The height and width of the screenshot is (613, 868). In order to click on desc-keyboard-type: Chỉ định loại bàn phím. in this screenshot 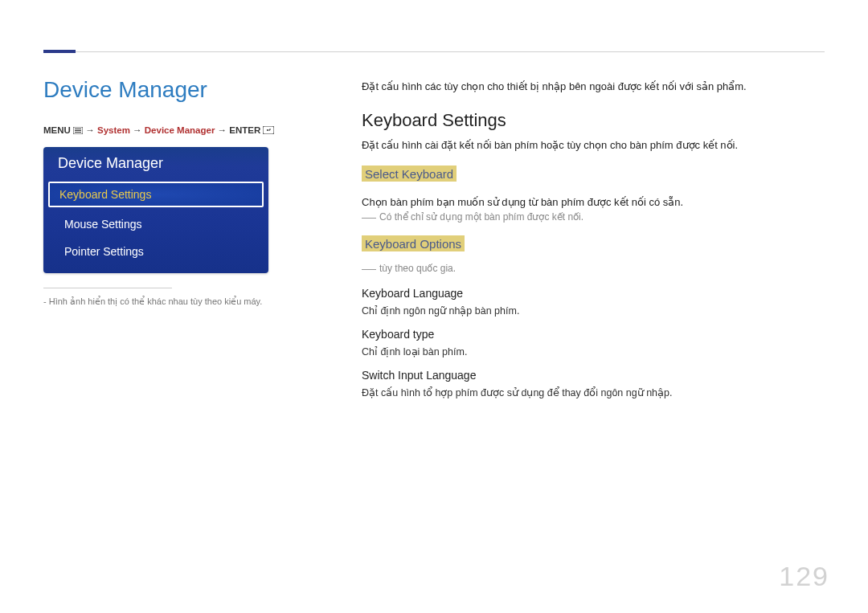, I will do `click(591, 352)`.